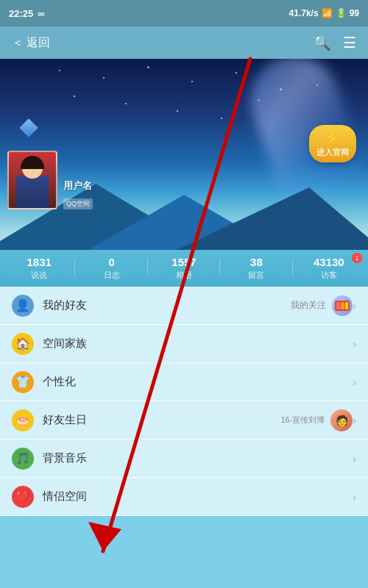  What do you see at coordinates (184, 268) in the screenshot?
I see `stat-xiangce: 1557 相册` at bounding box center [184, 268].